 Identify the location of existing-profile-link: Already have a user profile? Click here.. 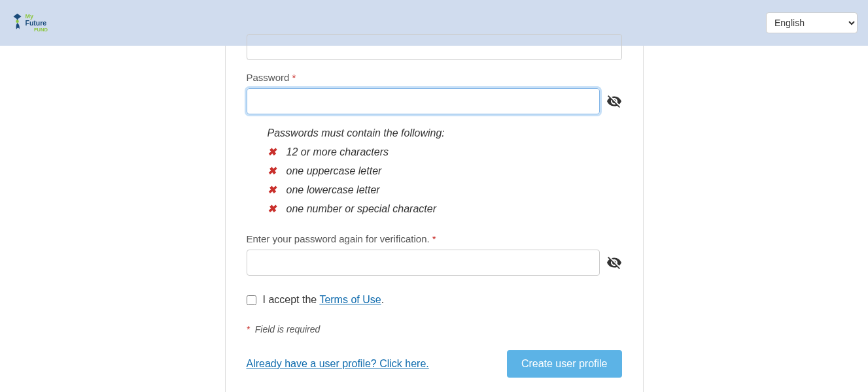
(338, 364).